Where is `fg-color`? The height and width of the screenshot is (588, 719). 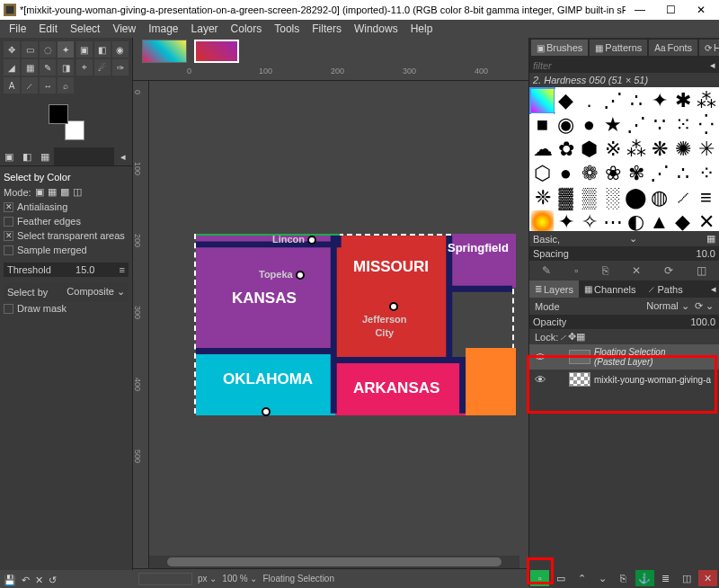 fg-color is located at coordinates (58, 114).